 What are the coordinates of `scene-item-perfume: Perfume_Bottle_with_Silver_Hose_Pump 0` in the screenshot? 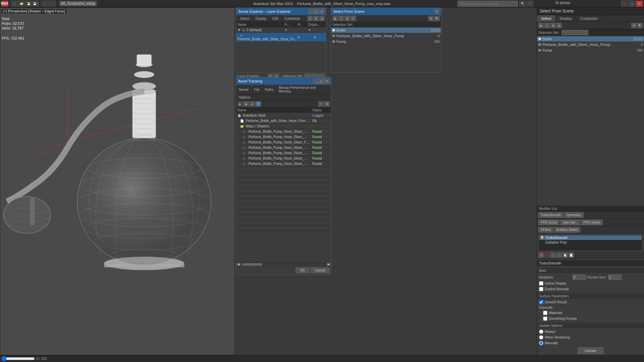 It's located at (386, 36).